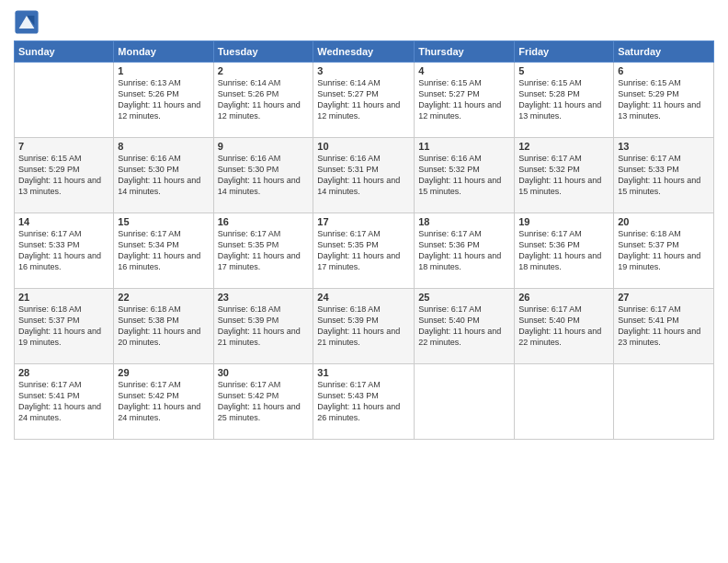  I want to click on calendar-cell: 28Sunrise: 6:17 AM Sunset: 5:41 PM Dayli…, so click(64, 402).